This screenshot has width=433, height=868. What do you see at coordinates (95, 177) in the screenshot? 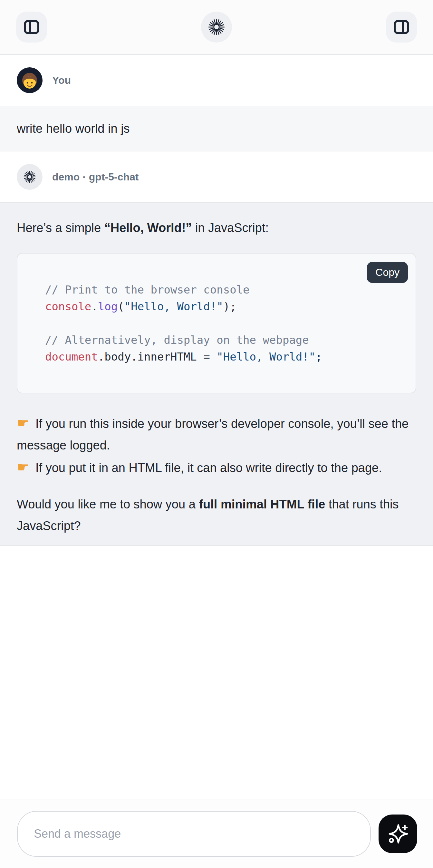
I see `assistant-model-label: demo · gpt-5-chat` at bounding box center [95, 177].